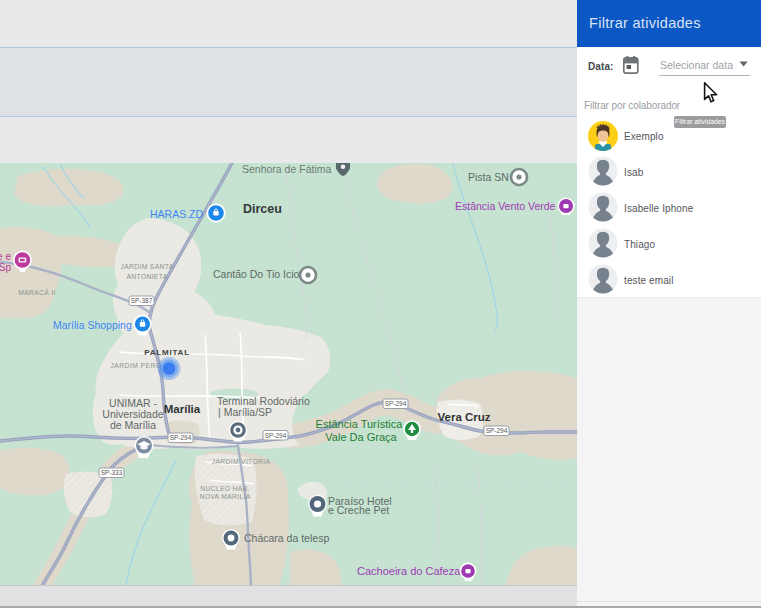 The image size is (761, 608). Describe the element at coordinates (148, 276) in the screenshot. I see `svg-text: ANTONIETA` at that location.